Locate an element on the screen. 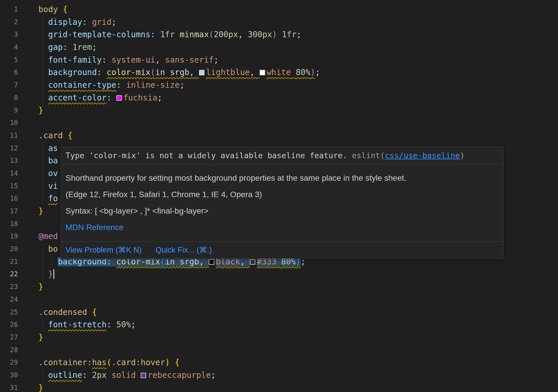 This screenshot has width=558, height=392. code-line: 3 grid-template-columns: 1fr minmax(200p… is located at coordinates (279, 35).